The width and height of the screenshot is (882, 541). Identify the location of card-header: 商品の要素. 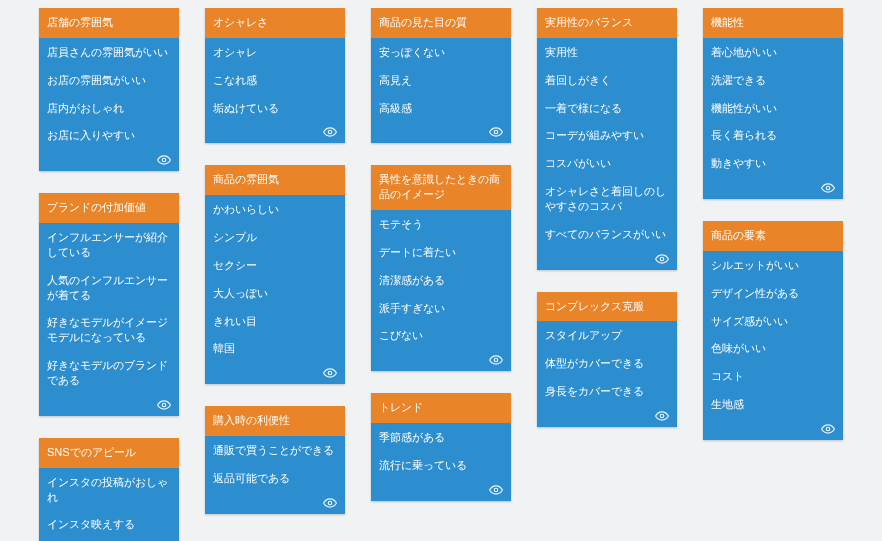
(773, 236).